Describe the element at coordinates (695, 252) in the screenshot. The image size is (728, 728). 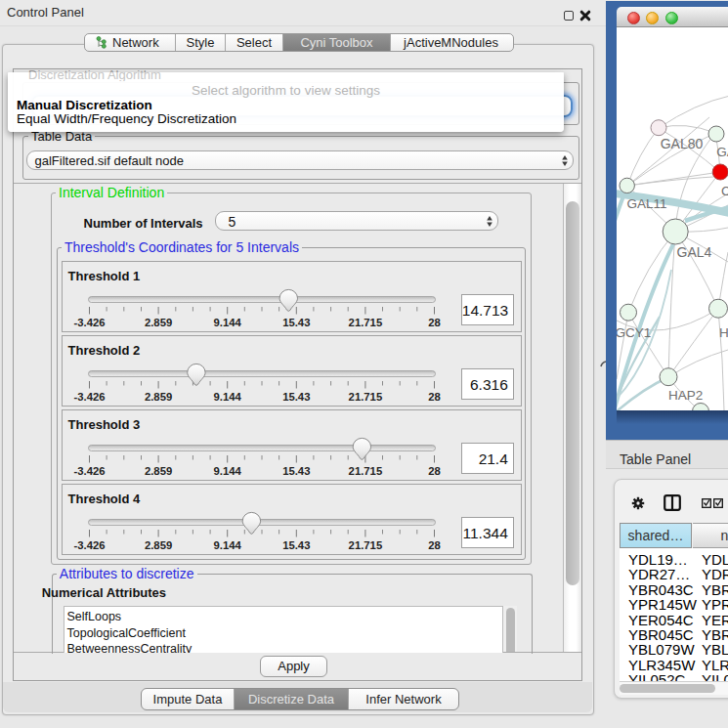
I see `svg-text: GAL4` at that location.